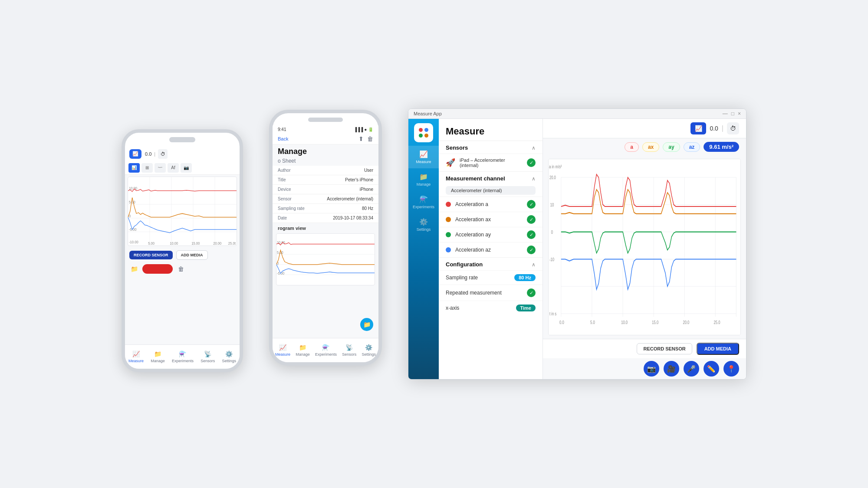 The width and height of the screenshot is (868, 488). Describe the element at coordinates (359, 180) in the screenshot. I see `info-value-title: Peter's iPhone` at that location.